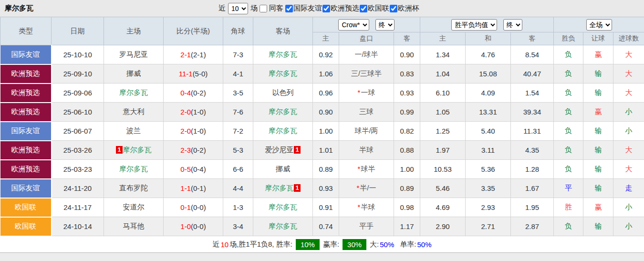 Image resolution: width=644 pixels, height=261 pixels. Describe the element at coordinates (194, 93) in the screenshot. I see `score-cell: 0-4(0-2)` at that location.